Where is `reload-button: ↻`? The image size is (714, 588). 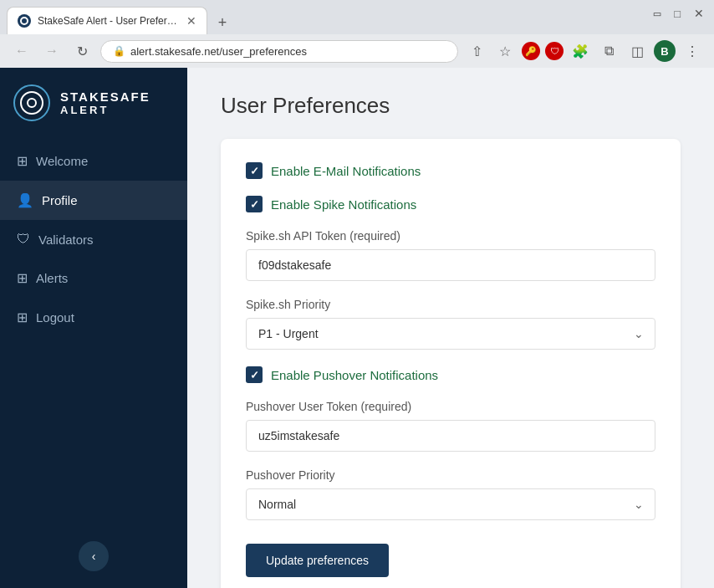
reload-button: ↻ is located at coordinates (82, 51).